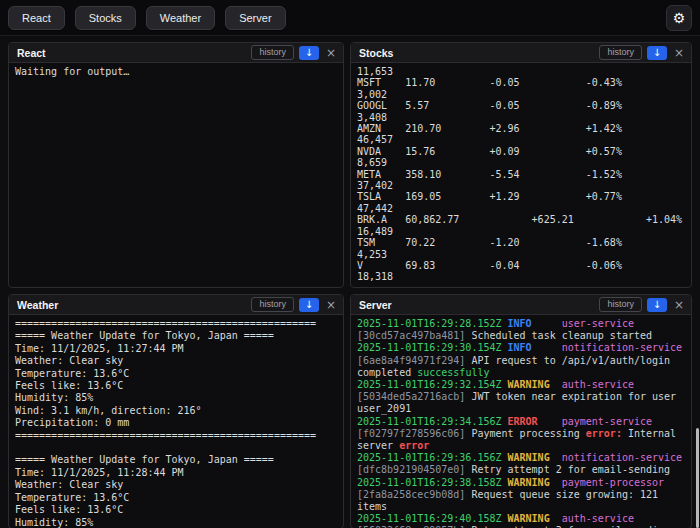 This screenshot has height=528, width=700. Describe the element at coordinates (134, 53) in the screenshot. I see `panel-title: React` at that location.